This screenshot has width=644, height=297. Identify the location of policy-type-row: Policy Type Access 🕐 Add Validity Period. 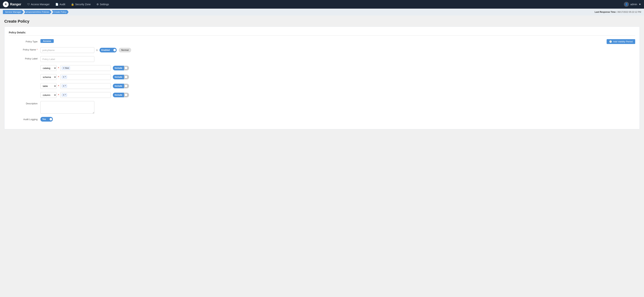
(322, 41).